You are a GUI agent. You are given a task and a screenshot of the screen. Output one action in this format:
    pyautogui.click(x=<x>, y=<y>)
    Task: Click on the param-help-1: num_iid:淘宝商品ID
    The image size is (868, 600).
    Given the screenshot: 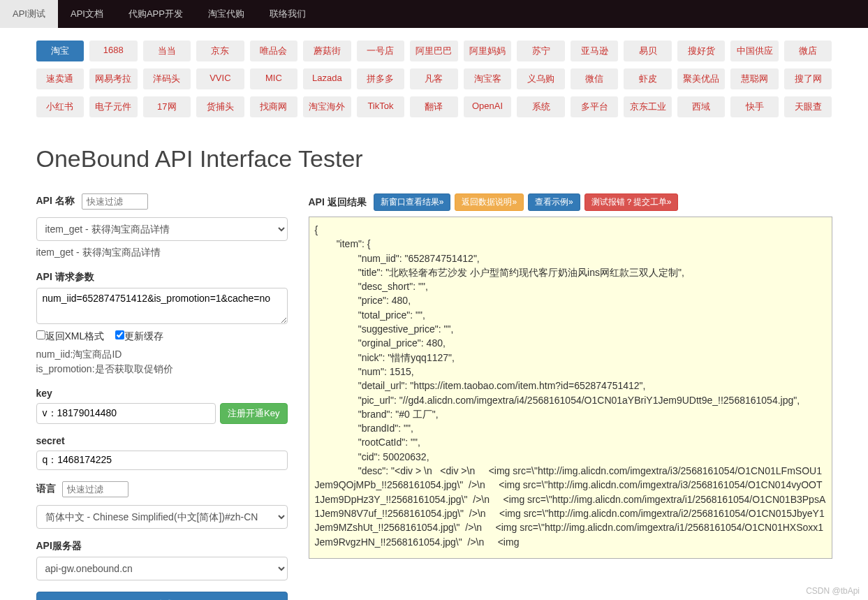 What is the action you would take?
    pyautogui.click(x=162, y=355)
    